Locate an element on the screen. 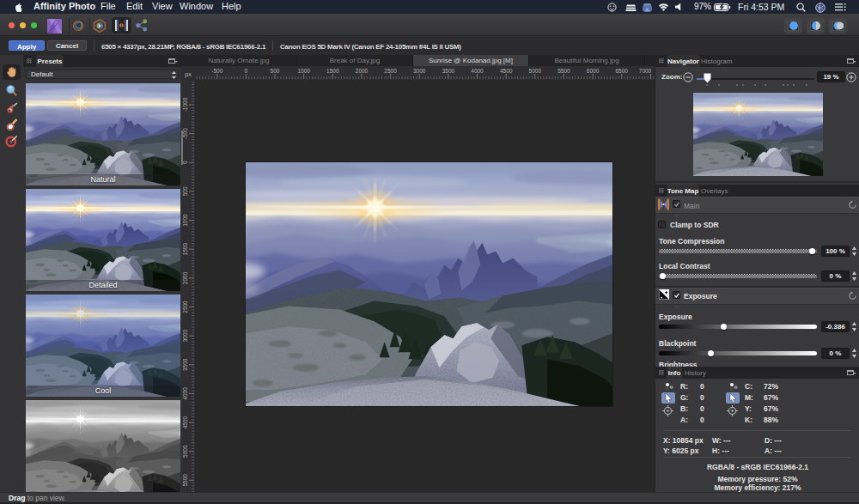 Image resolution: width=859 pixels, height=504 pixels. svg-text: 6500 is located at coordinates (622, 70).